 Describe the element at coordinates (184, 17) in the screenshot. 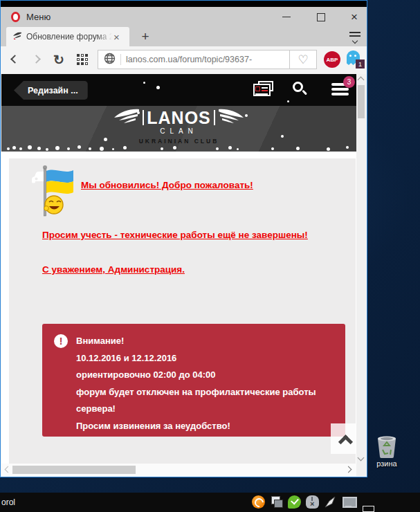

I see `window-titlebar: Меню ×` at that location.